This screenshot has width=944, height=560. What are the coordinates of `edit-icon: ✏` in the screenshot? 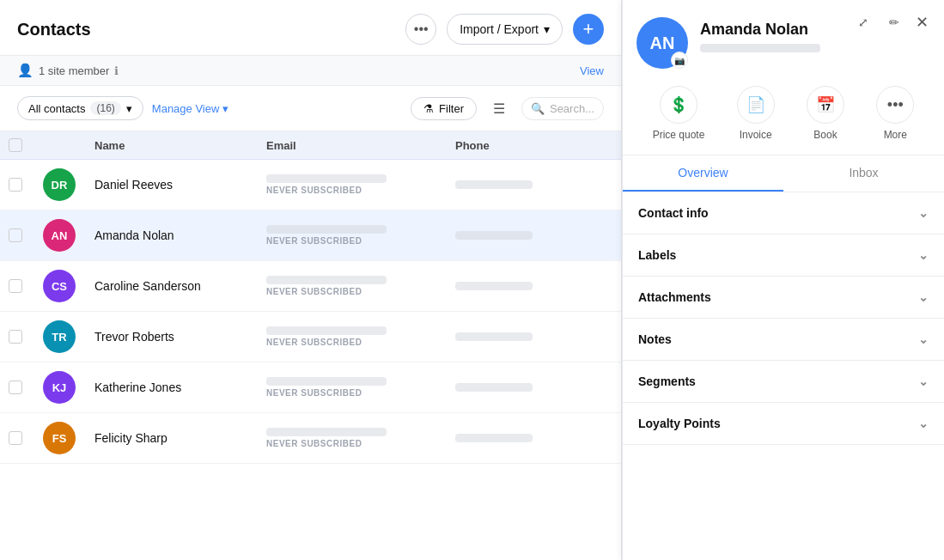 It's located at (894, 22).